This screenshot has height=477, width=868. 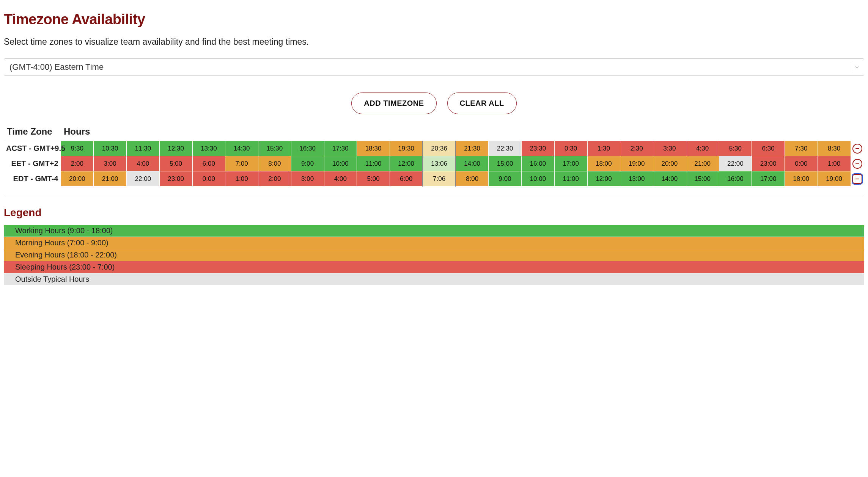 I want to click on buttons-row: ADD TIMEZONE CLEAR ALL, so click(x=434, y=103).